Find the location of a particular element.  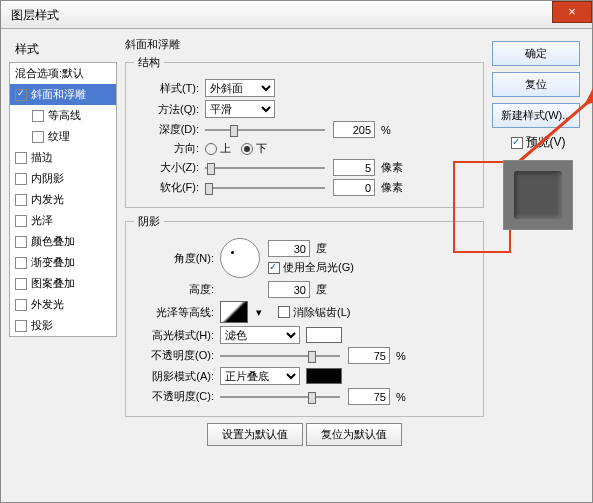

styles-header: 样式 is located at coordinates (63, 50).